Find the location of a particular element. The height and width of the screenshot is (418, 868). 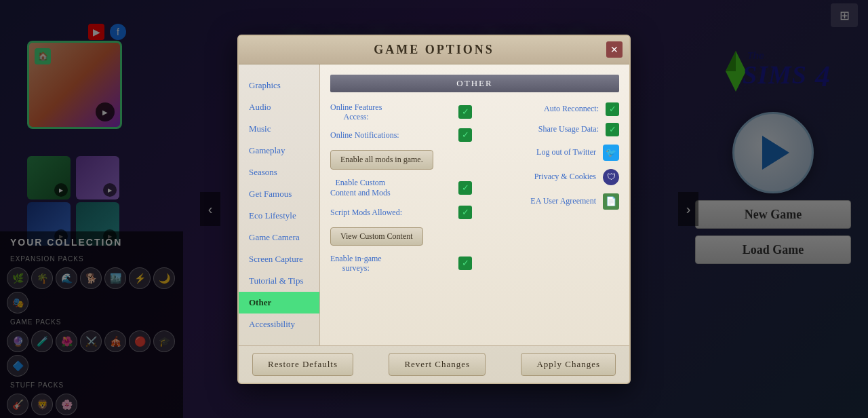

option-privacy-cookies: Privacy & Cookies 🛡 is located at coordinates (548, 177).